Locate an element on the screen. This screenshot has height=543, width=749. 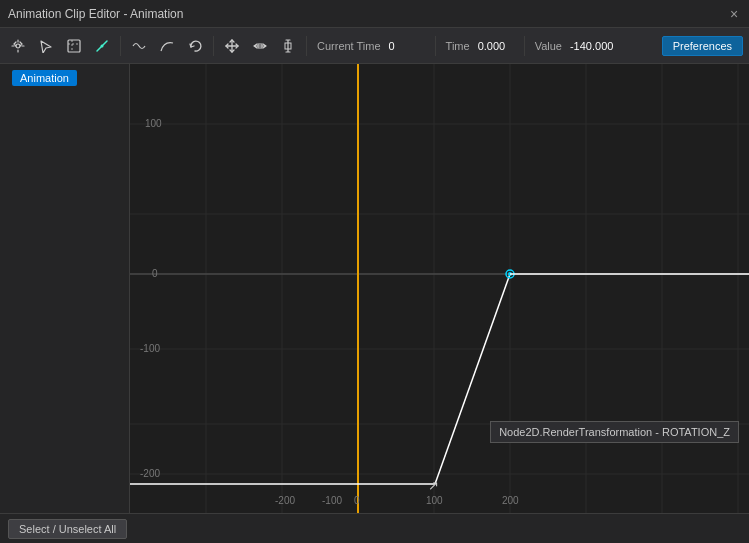
move-icon is located at coordinates (232, 46).